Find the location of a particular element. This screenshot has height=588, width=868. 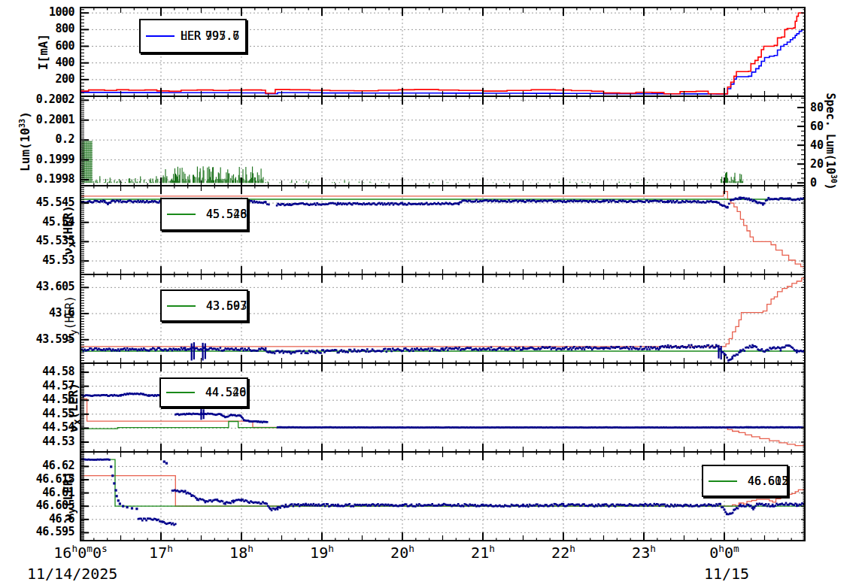

ytick-label: 44.56 is located at coordinates (42, 399).